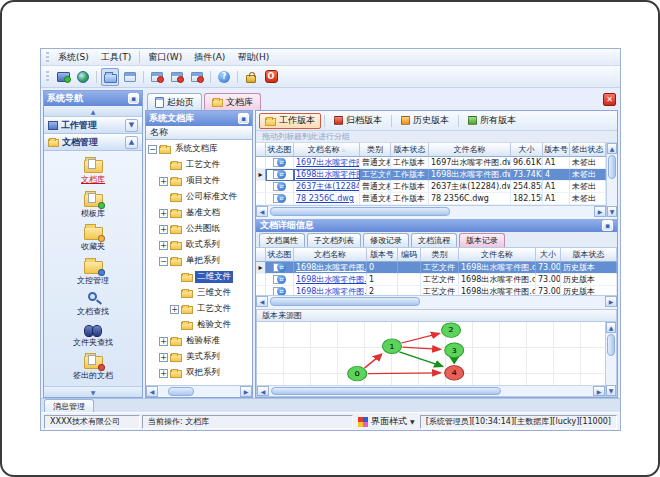 The width and height of the screenshot is (660, 477). Describe the element at coordinates (83, 77) in the screenshot. I see `globe-icon` at that location.